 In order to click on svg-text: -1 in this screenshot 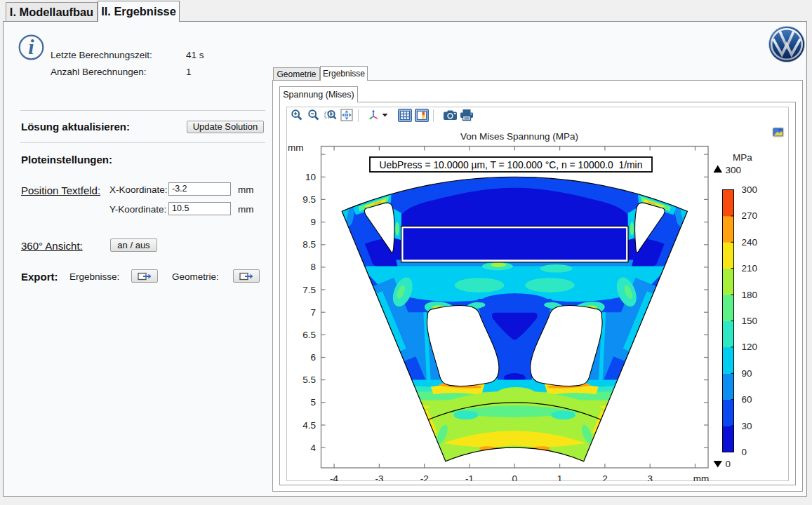, I will do `click(470, 477)`.